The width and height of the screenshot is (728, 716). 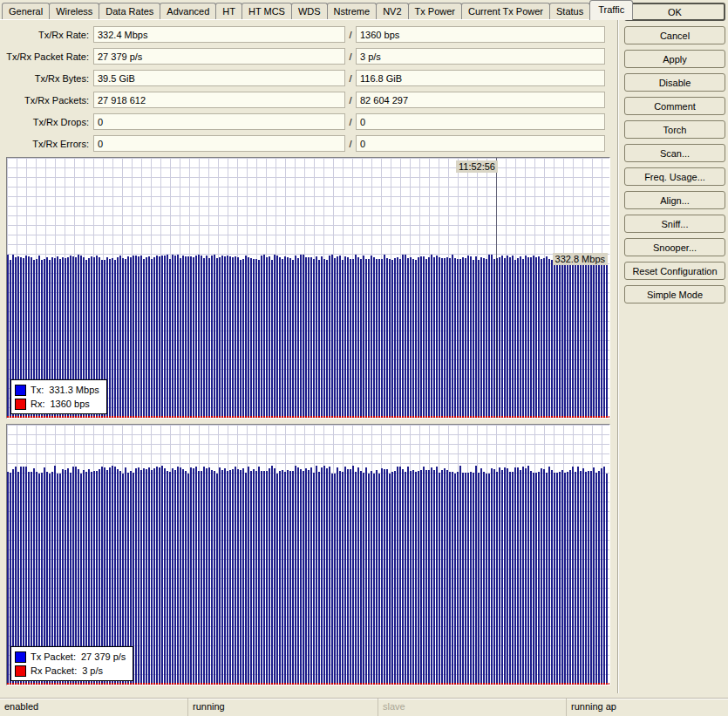 What do you see at coordinates (352, 10) in the screenshot?
I see `tab-nstreme: Nstreme` at bounding box center [352, 10].